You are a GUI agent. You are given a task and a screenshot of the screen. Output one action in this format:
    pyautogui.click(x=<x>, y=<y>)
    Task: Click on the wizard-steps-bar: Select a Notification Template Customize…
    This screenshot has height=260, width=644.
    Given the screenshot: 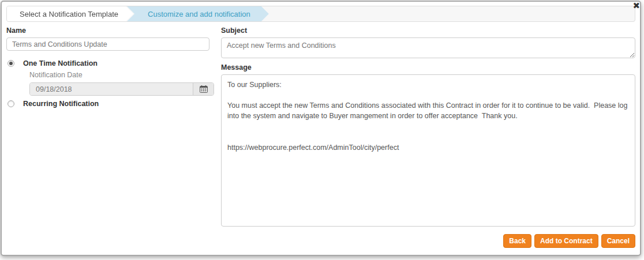 What is the action you would take?
    pyautogui.click(x=321, y=14)
    